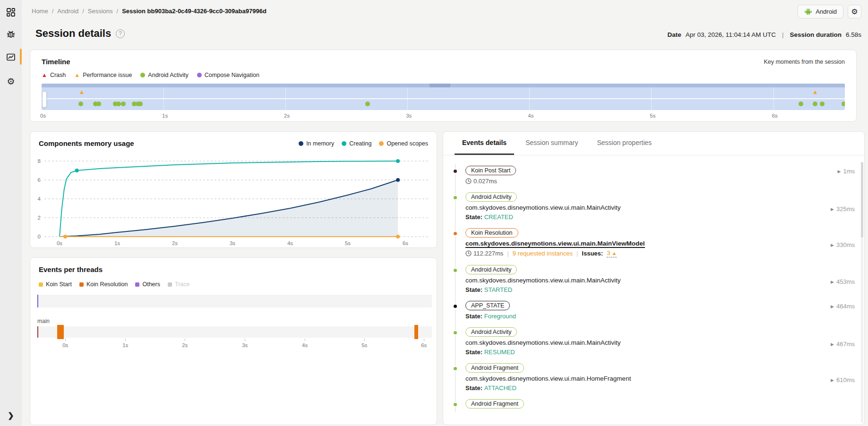  Describe the element at coordinates (151, 284) in the screenshot. I see `threads-legend-label: Others` at that location.